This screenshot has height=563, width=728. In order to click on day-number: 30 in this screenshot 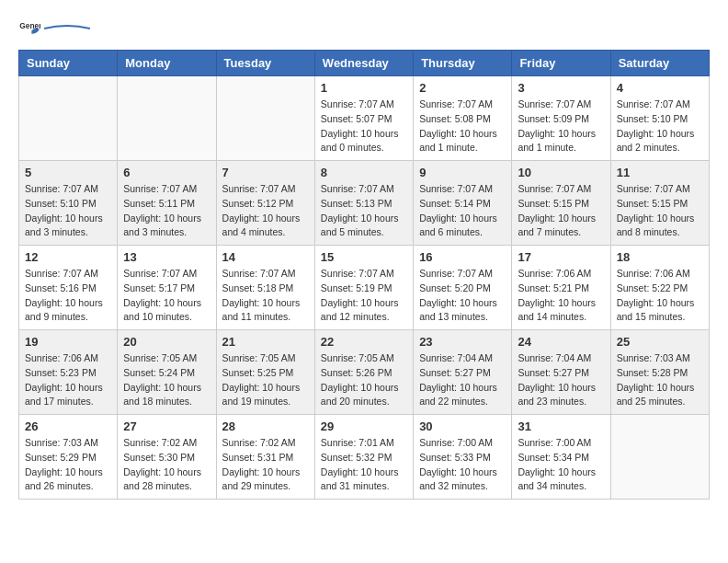, I will do `click(462, 427)`.